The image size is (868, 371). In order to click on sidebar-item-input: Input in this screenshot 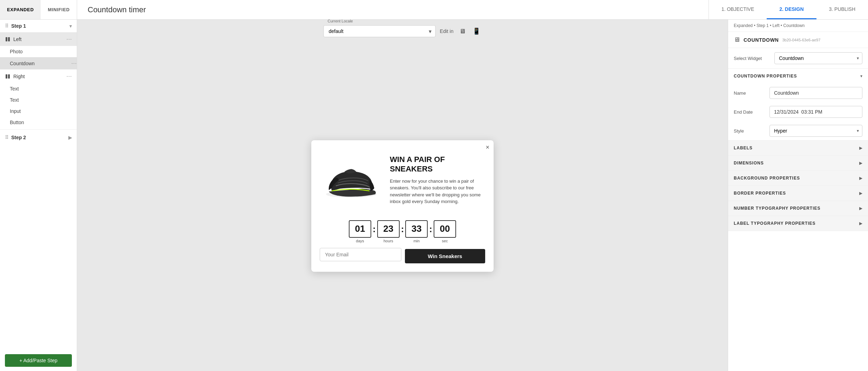, I will do `click(39, 111)`.